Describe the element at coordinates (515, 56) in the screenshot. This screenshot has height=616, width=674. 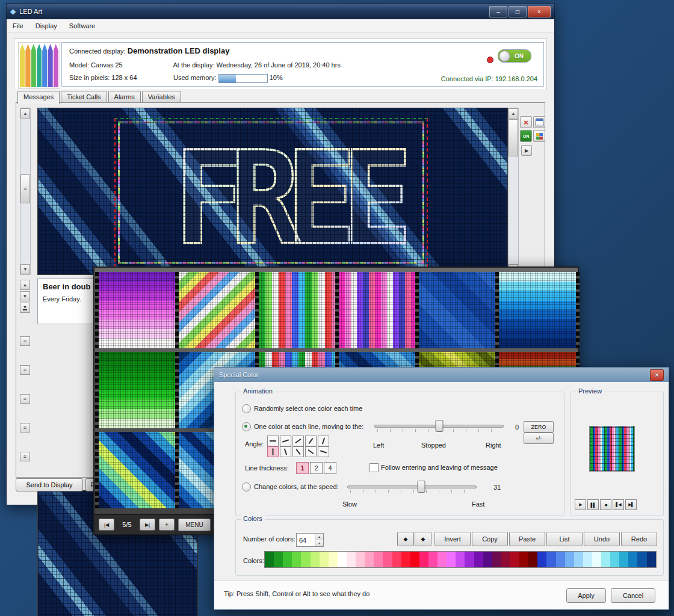
I see `power-toggle: ON` at that location.